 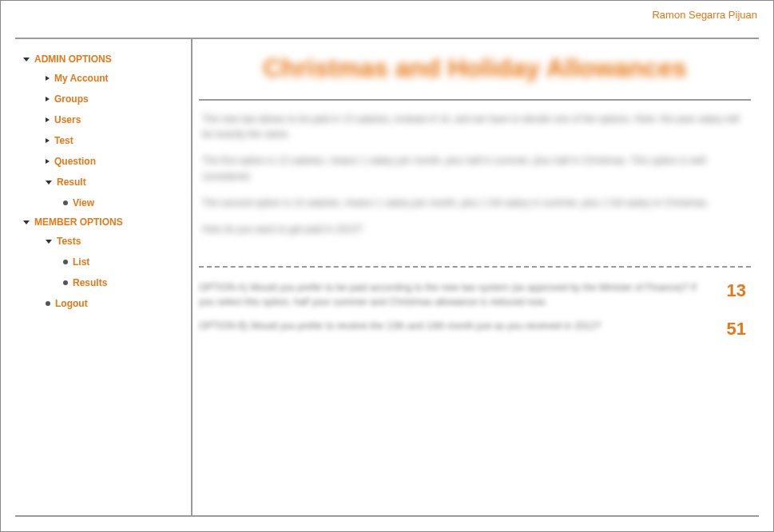 I want to click on top-bar: Ramon Segarra Pijuan, so click(x=387, y=15).